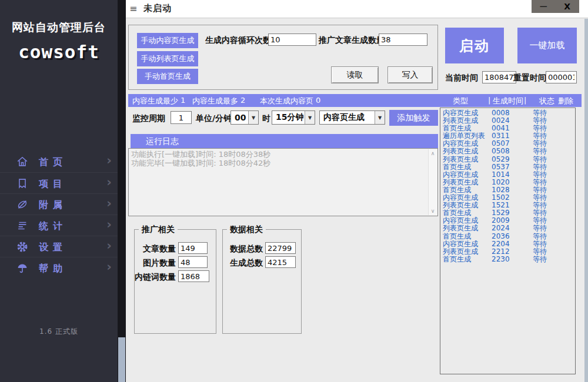 This screenshot has height=382, width=588. I want to click on sidebar-item-attach: 附属 ›, so click(59, 204).